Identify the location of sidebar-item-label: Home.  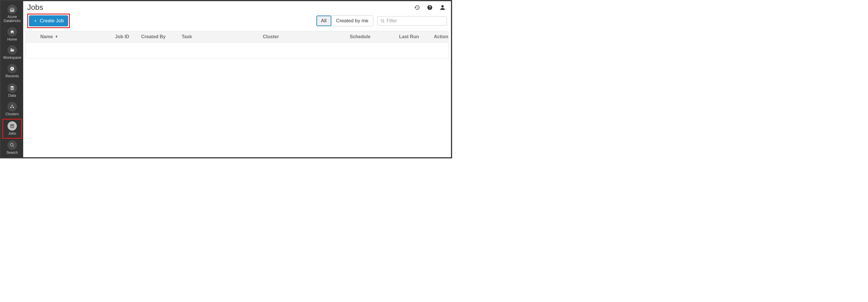
(12, 40).